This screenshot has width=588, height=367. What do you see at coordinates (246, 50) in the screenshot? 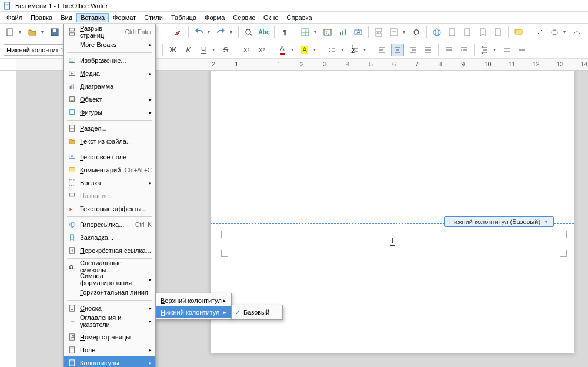
I see `superscript-button: X2` at bounding box center [246, 50].